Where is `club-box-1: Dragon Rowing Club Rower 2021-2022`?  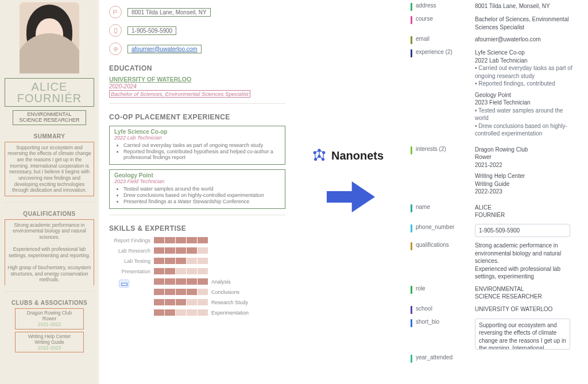 club-box-1: Dragon Rowing Club Rower 2021-2022 is located at coordinates (49, 319).